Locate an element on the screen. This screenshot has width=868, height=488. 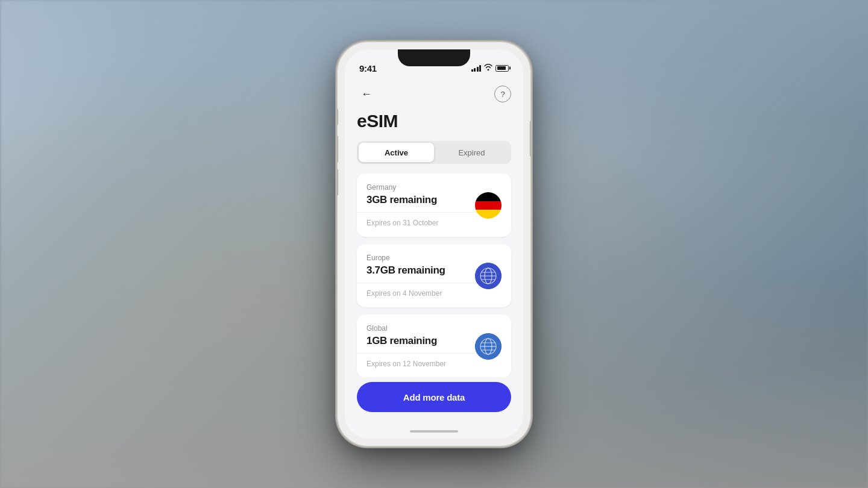
volume-down-button is located at coordinates (338, 182).